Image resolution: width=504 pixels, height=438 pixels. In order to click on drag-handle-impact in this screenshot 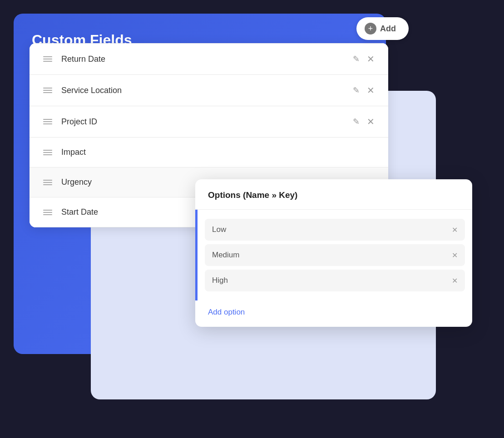, I will do `click(48, 153)`.